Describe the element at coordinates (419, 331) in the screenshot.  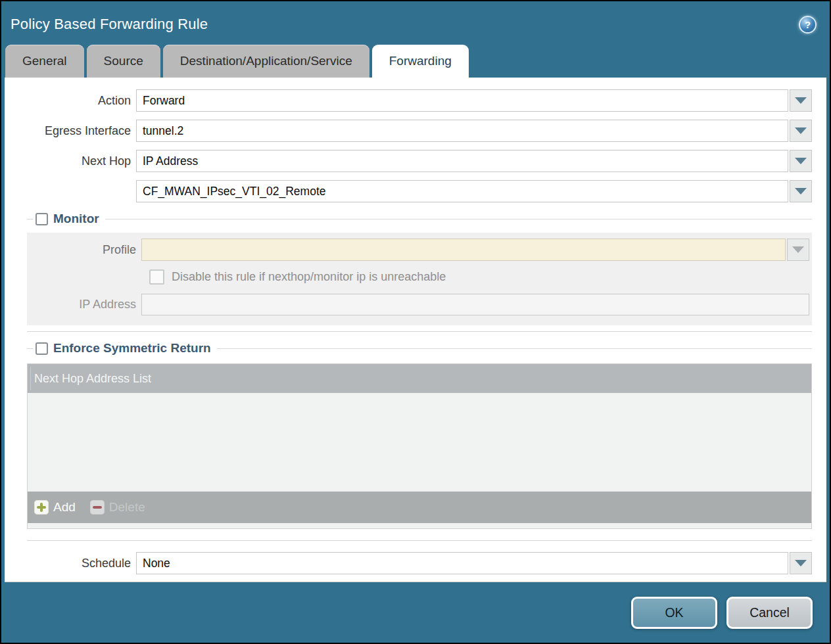
I see `monitor-group-bottom-border` at that location.